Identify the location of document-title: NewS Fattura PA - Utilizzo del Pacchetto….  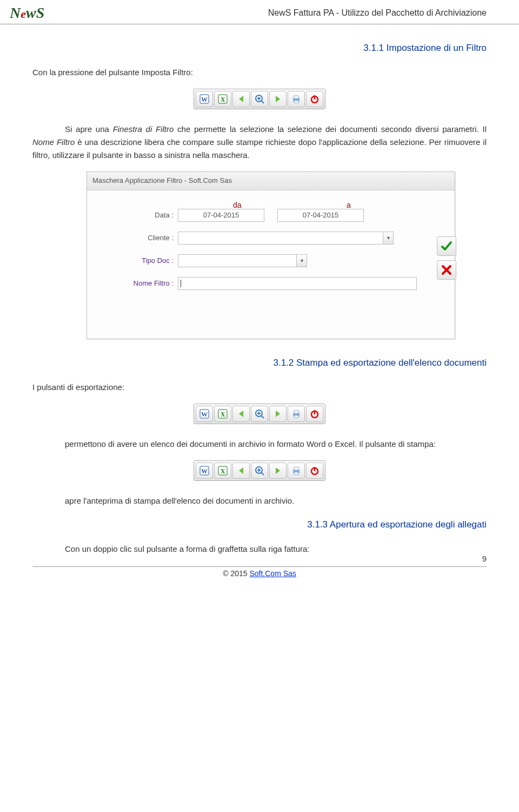
(377, 13).